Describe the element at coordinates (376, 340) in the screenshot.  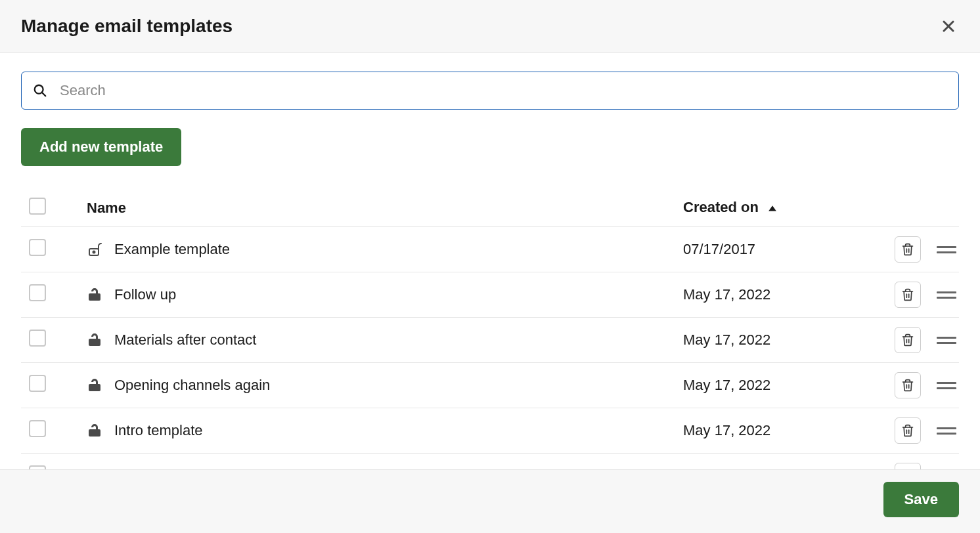
I see `row-name-cell: Materials after contact` at that location.